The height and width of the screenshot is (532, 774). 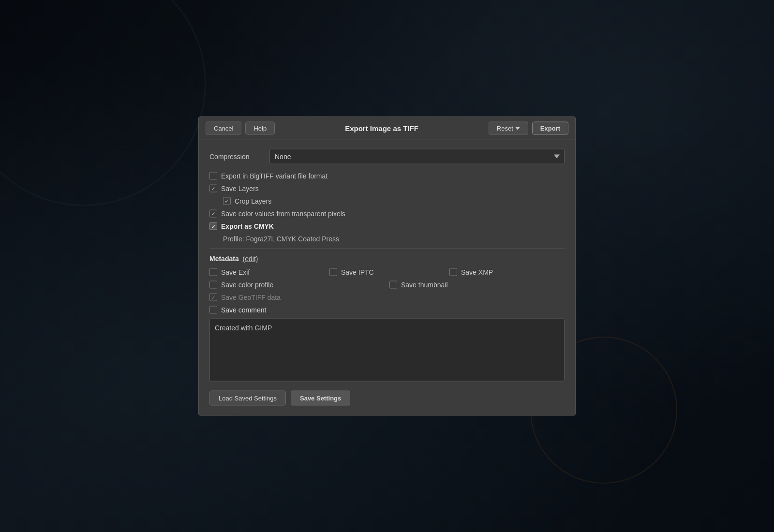 I want to click on compression-select: None LZW JPEG Deflate PackBits, so click(x=417, y=157).